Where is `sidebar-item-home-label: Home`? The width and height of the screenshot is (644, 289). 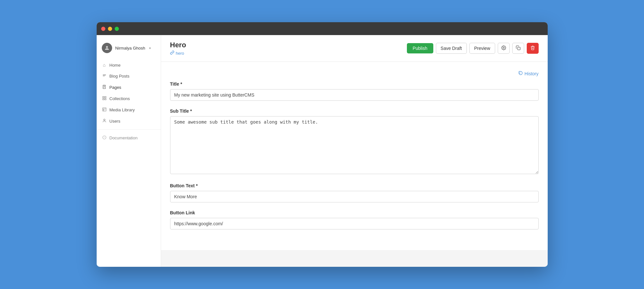
sidebar-item-home-label: Home is located at coordinates (115, 65).